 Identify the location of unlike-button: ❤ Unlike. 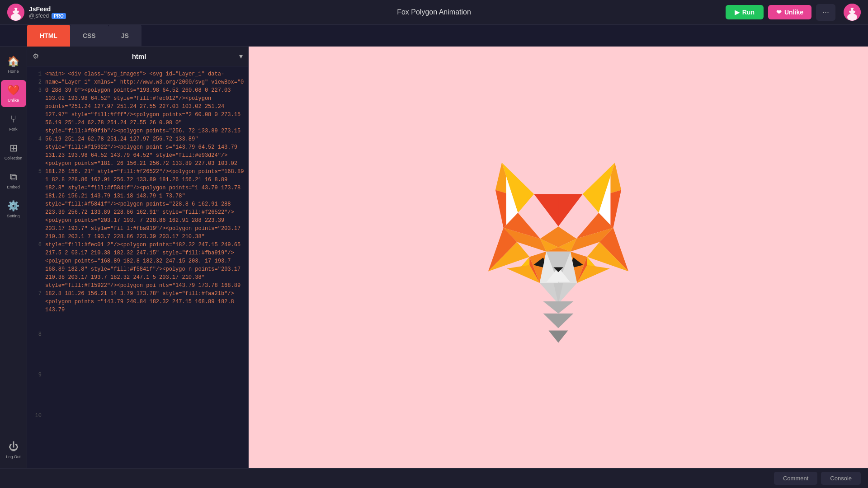
(790, 12).